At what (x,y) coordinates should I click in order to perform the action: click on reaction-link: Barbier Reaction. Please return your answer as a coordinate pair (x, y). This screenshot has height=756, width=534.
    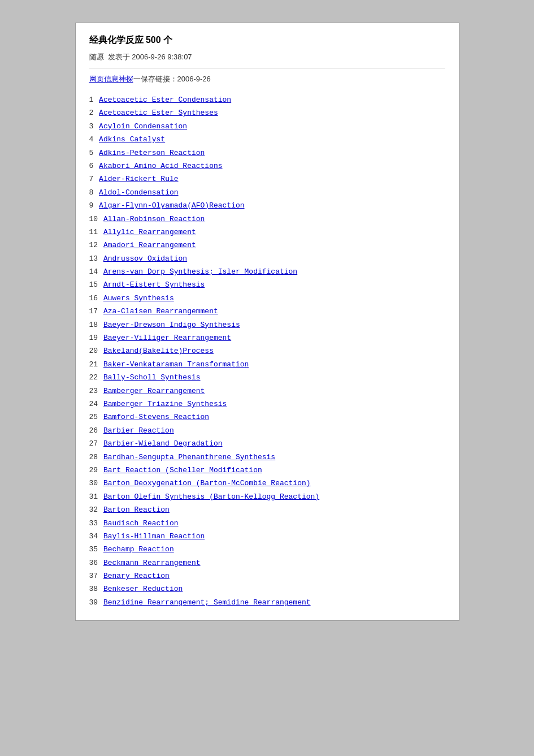
    Looking at the image, I should click on (139, 431).